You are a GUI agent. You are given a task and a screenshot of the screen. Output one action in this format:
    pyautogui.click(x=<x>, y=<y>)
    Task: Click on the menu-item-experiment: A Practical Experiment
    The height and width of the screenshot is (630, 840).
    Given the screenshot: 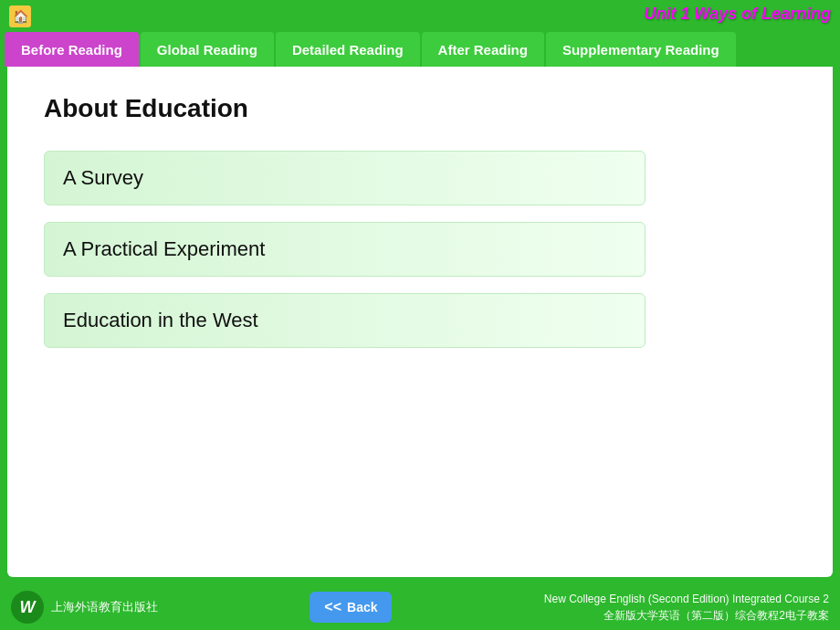 What is the action you would take?
    pyautogui.click(x=345, y=249)
    